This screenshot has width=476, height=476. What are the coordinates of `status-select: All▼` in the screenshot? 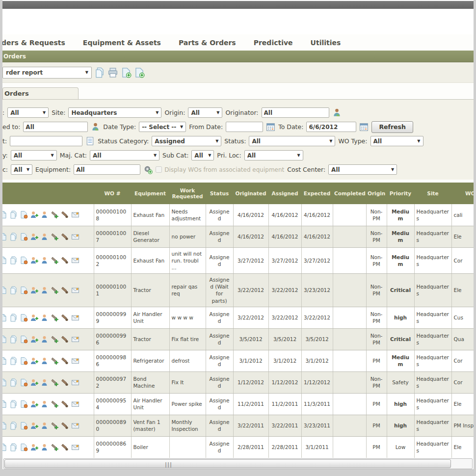 It's located at (292, 141).